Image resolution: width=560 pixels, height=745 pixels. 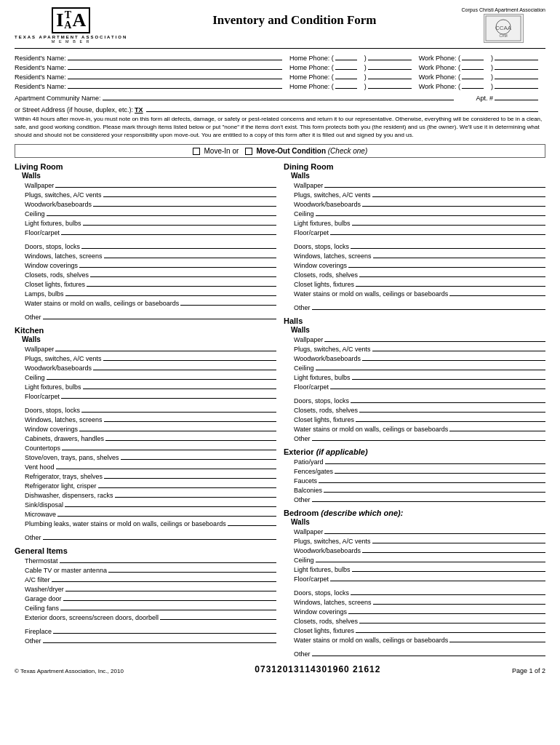 I want to click on list-item: Floor/carpet, so click(x=151, y=232).